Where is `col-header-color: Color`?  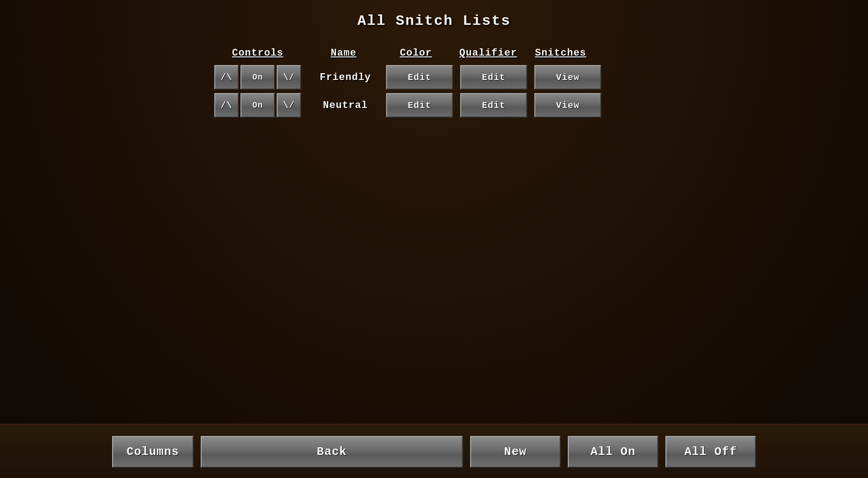 col-header-color: Color is located at coordinates (416, 53).